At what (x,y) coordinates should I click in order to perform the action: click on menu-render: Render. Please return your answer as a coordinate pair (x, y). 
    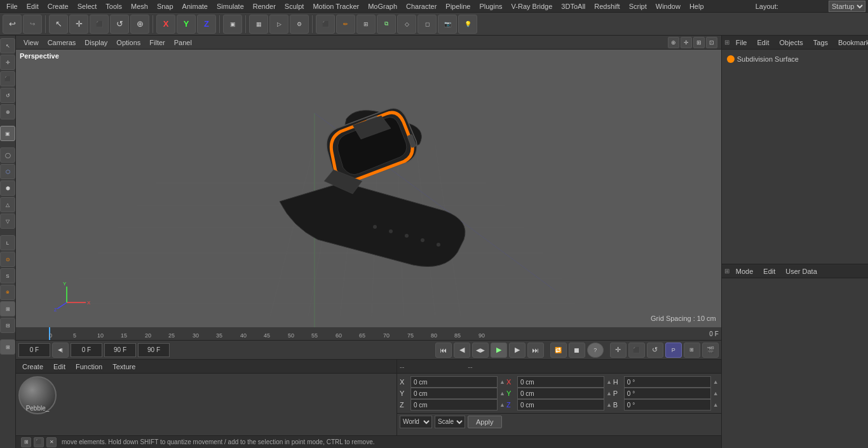
    Looking at the image, I should click on (264, 6).